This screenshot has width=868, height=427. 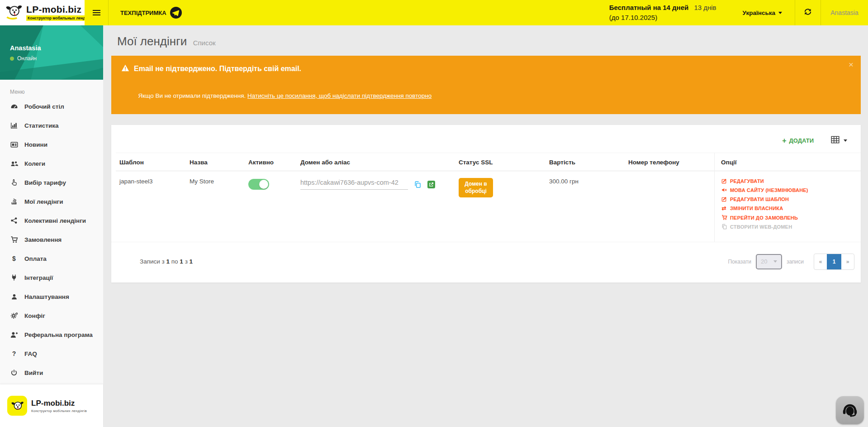 What do you see at coordinates (44, 202) in the screenshot?
I see `sidebar-item-label: Мої лендінги` at bounding box center [44, 202].